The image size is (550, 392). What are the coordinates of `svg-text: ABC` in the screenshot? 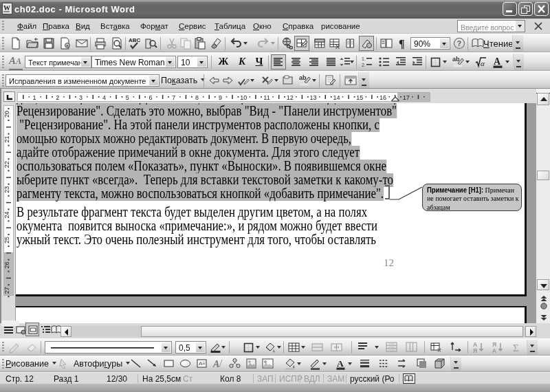 It's located at (135, 40).